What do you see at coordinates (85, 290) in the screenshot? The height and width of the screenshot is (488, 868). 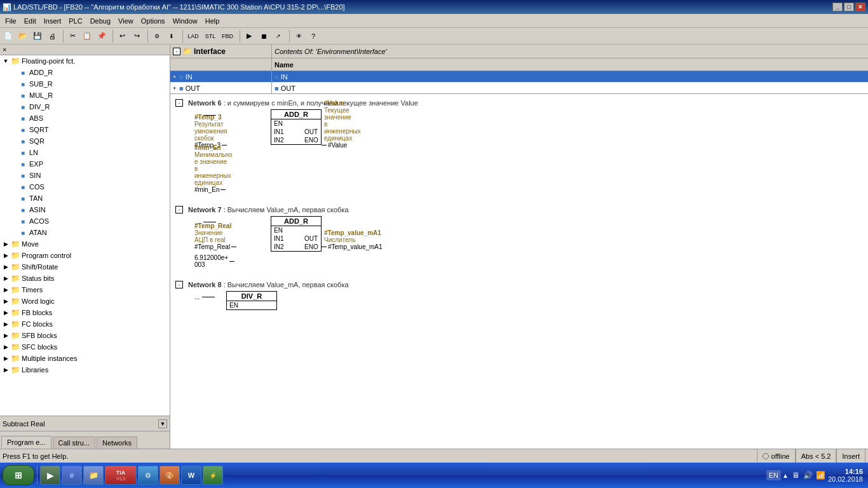 I see `tree-timers: ▶ 📁 Timers` at bounding box center [85, 290].